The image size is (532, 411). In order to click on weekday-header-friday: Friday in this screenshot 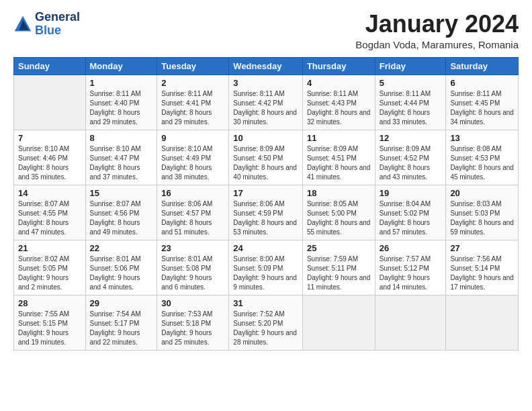, I will do `click(410, 66)`.